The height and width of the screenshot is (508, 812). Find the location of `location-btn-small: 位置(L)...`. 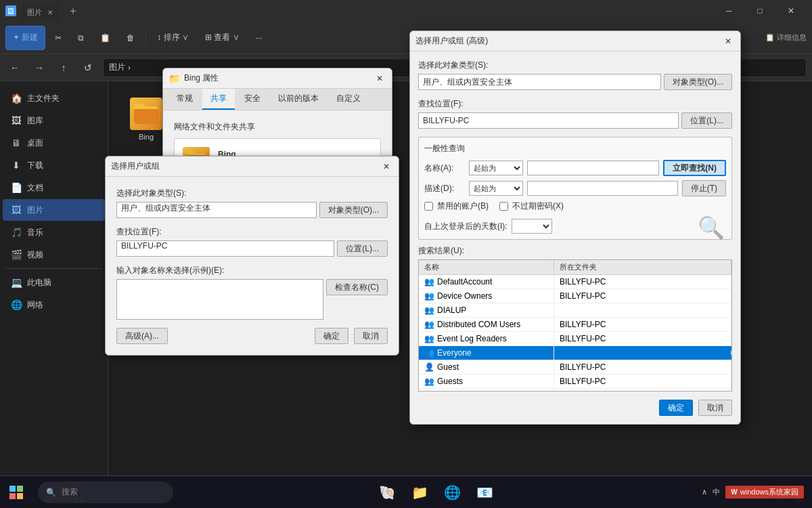

location-btn-small: 位置(L)... is located at coordinates (363, 249).